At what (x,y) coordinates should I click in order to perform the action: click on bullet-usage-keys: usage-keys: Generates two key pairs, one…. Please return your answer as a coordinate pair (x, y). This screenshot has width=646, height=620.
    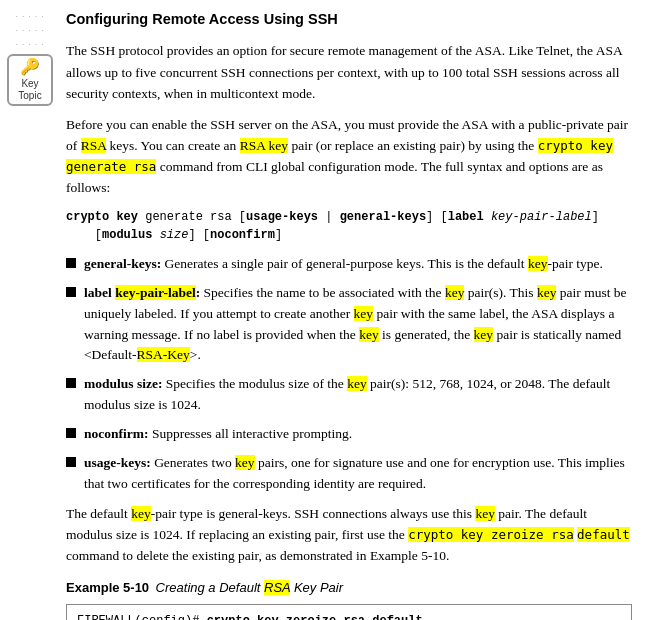
    Looking at the image, I should click on (349, 474).